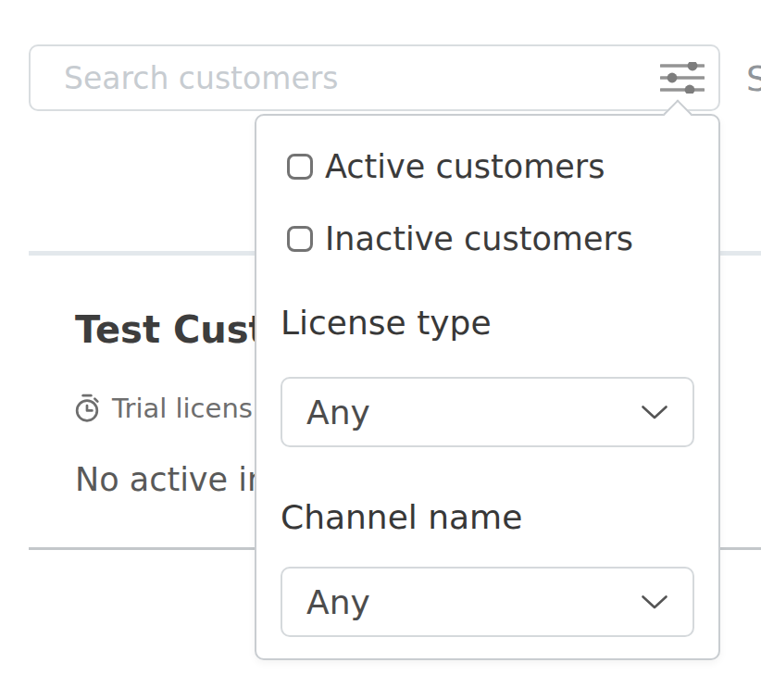 Image resolution: width=761 pixels, height=700 pixels. What do you see at coordinates (182, 408) in the screenshot?
I see `license-type-text: Trial licens` at bounding box center [182, 408].